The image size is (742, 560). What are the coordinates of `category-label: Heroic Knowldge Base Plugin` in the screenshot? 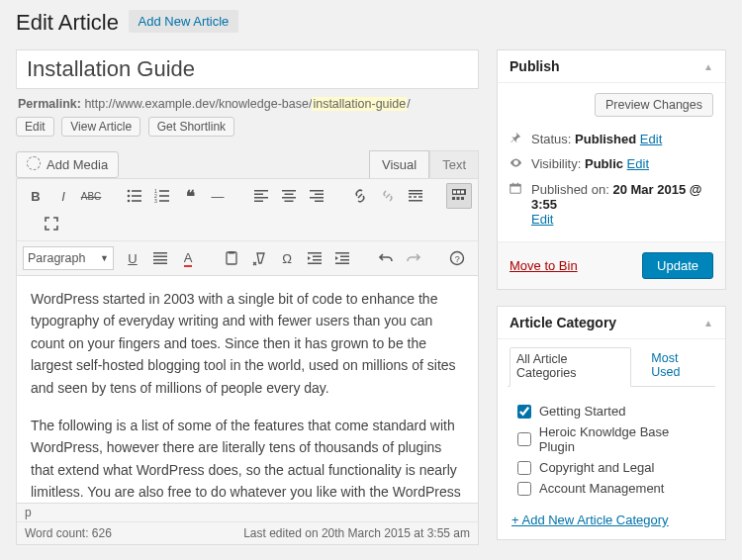 It's located at (622, 439).